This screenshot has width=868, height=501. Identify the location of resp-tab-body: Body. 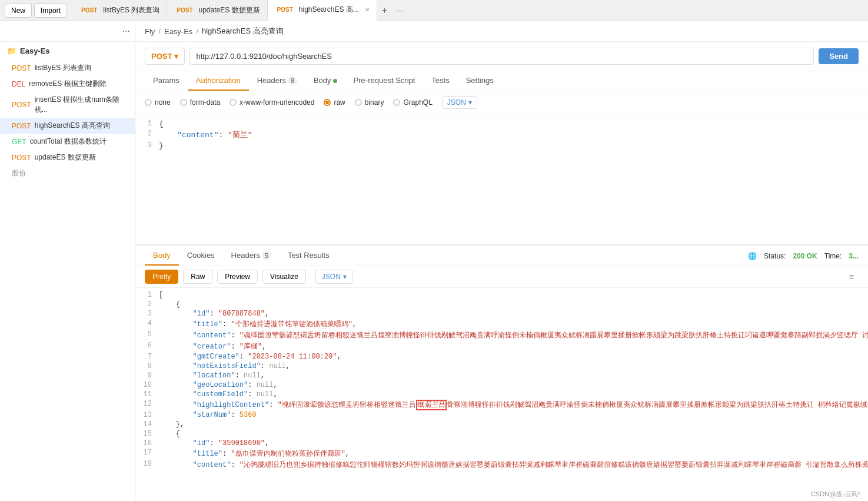
(162, 256).